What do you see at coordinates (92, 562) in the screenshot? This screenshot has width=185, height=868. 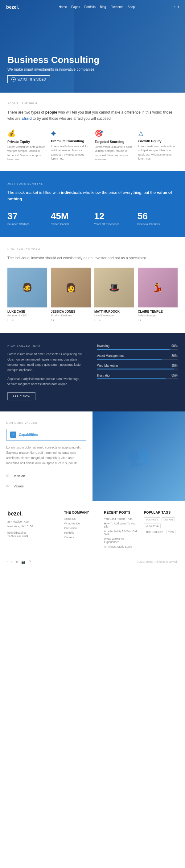 I see `footer-bottom: f t in 📷 P © 2017 Bezel. All rights rese…` at bounding box center [92, 562].